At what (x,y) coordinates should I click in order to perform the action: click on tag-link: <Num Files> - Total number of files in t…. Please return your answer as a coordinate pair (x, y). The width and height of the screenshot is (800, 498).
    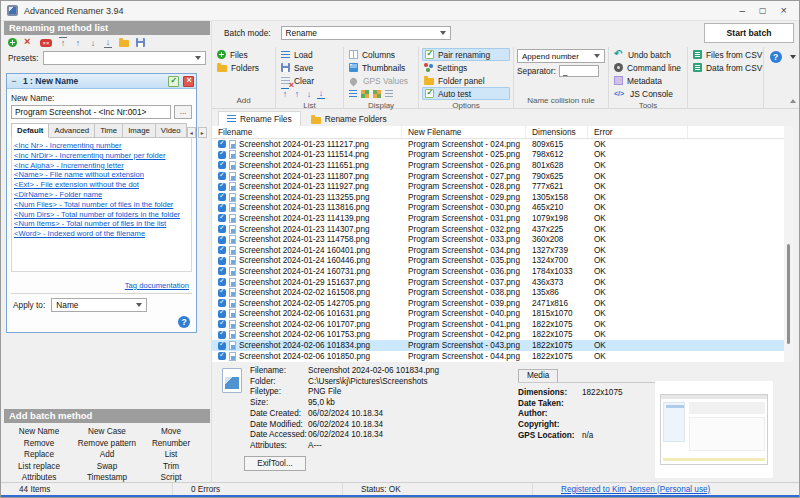
    Looking at the image, I should click on (102, 205).